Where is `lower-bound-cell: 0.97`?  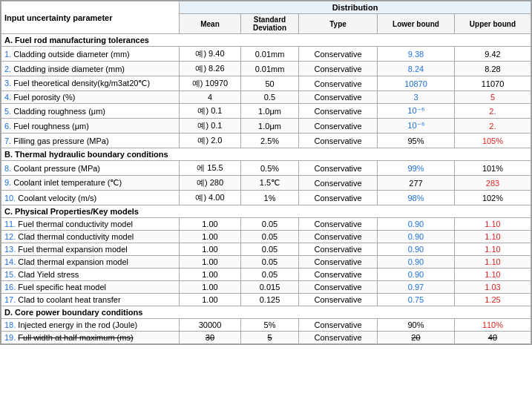 lower-bound-cell: 0.97 is located at coordinates (416, 288).